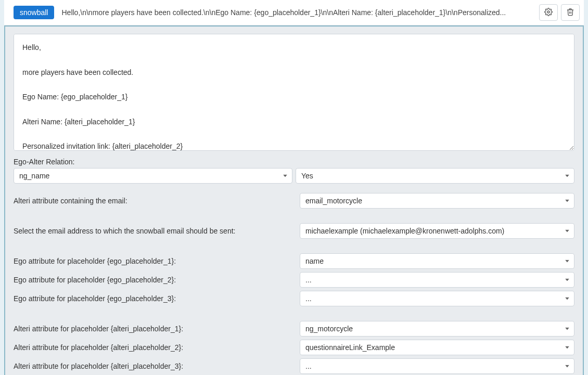 The height and width of the screenshot is (375, 588). I want to click on ego-ph3-select: ..., so click(437, 299).